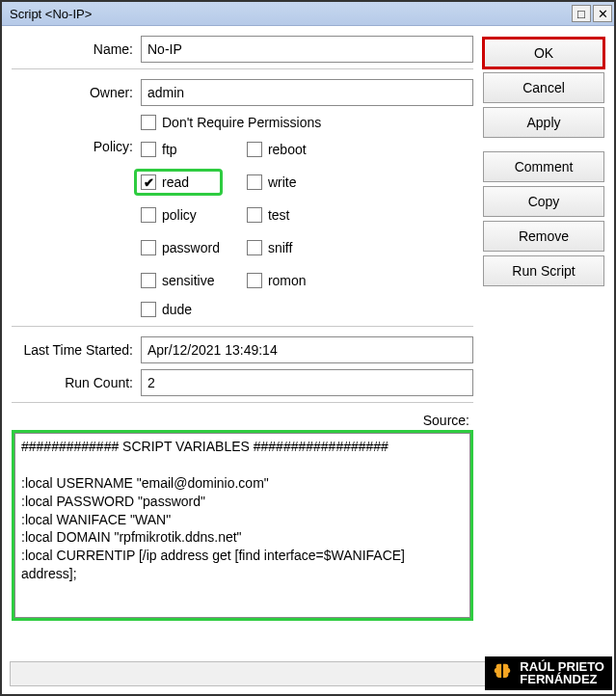 This screenshot has height=696, width=616. What do you see at coordinates (191, 248) in the screenshot?
I see `policy-password-label: password` at bounding box center [191, 248].